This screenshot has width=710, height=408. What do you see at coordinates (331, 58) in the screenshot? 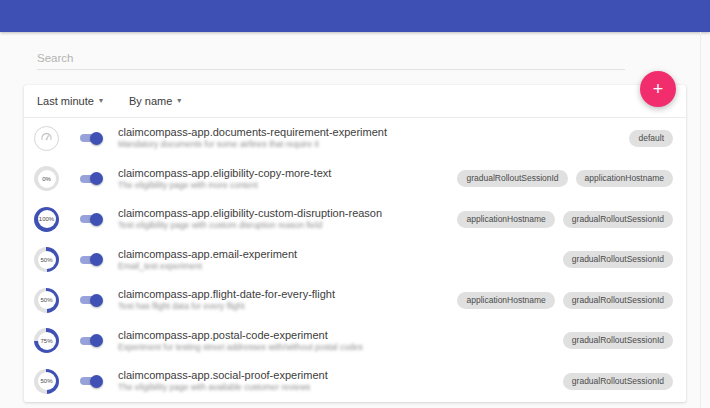
I see `search-input` at bounding box center [331, 58].